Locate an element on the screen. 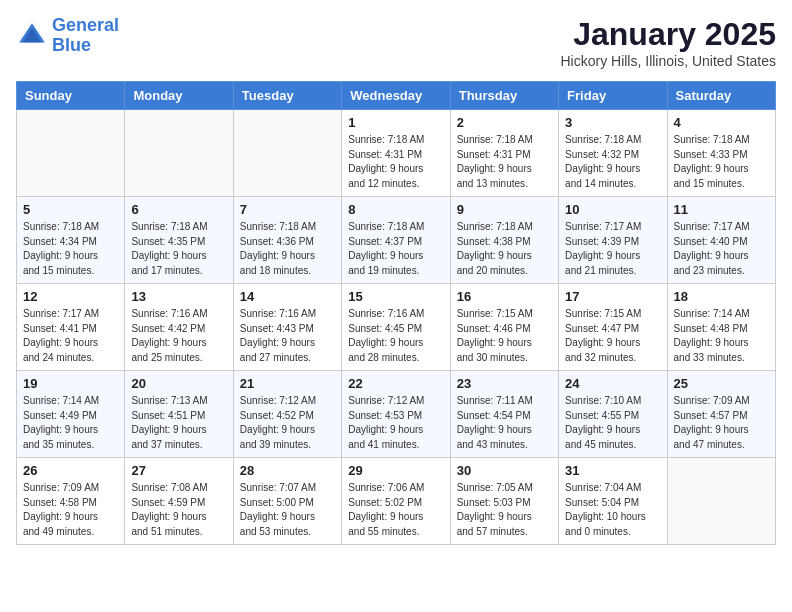 The image size is (792, 612). day-info: Sunrise: 7:15 AM Sunset: 4:46 PM Dayligh… is located at coordinates (504, 336).